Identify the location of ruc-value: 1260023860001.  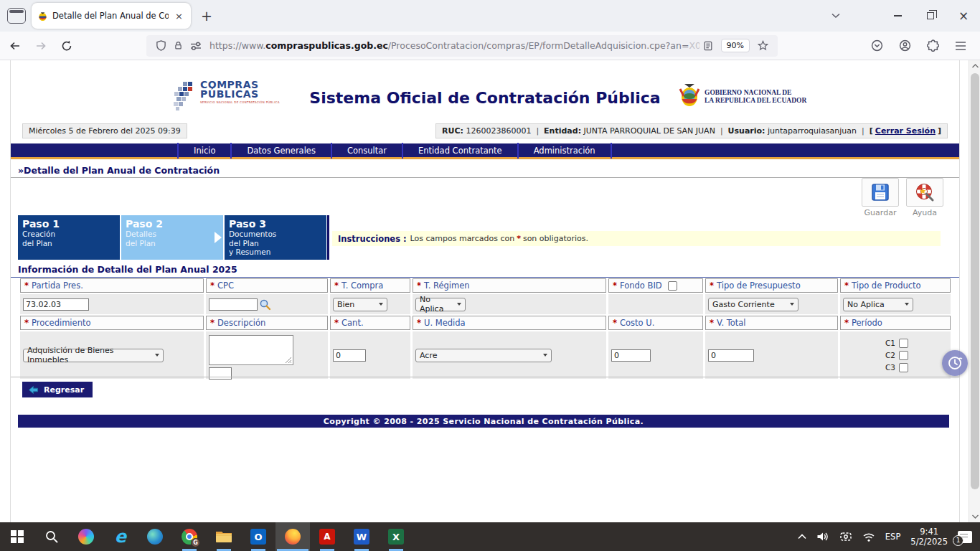
(498, 131).